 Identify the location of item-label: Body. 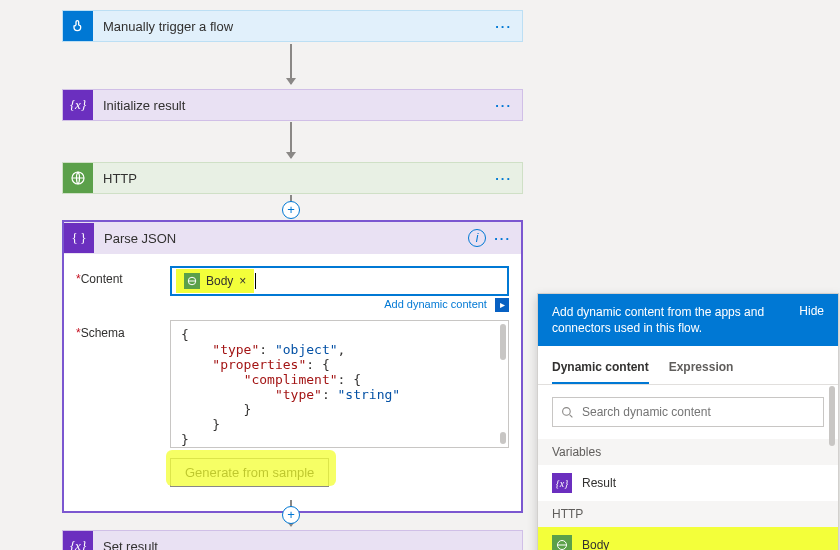
(596, 544).